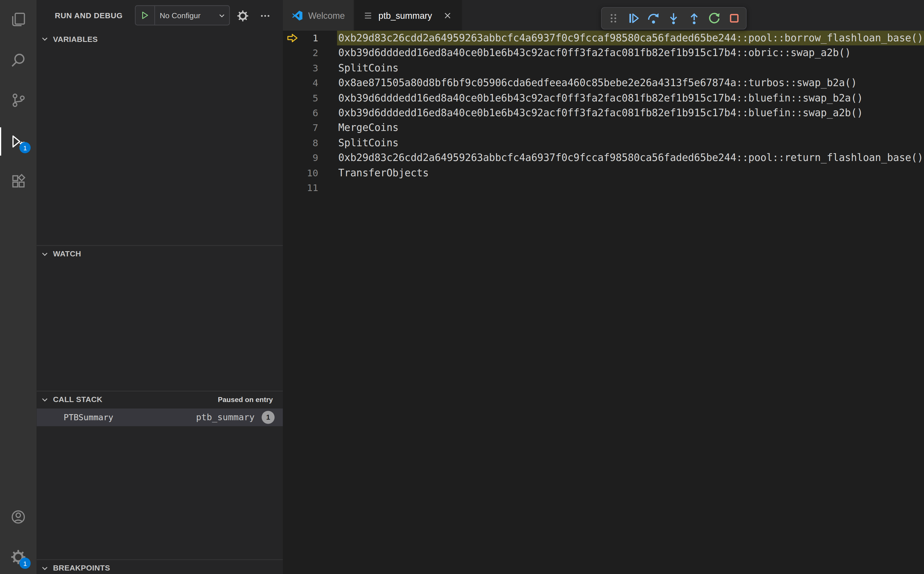  I want to click on toolbar-drag-handle, so click(614, 18).